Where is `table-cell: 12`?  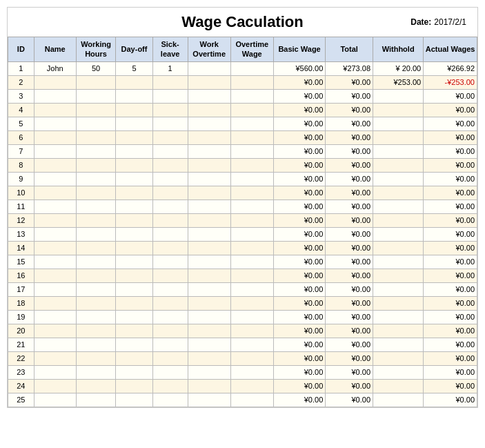 table-cell: 12 is located at coordinates (21, 220).